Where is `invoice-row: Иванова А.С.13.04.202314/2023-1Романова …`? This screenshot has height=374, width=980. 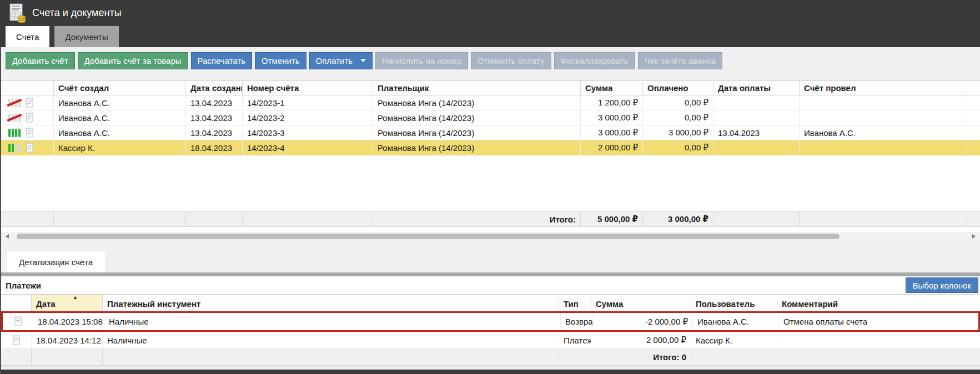
invoice-row: Иванова А.С.13.04.202314/2023-1Романова … is located at coordinates (491, 103).